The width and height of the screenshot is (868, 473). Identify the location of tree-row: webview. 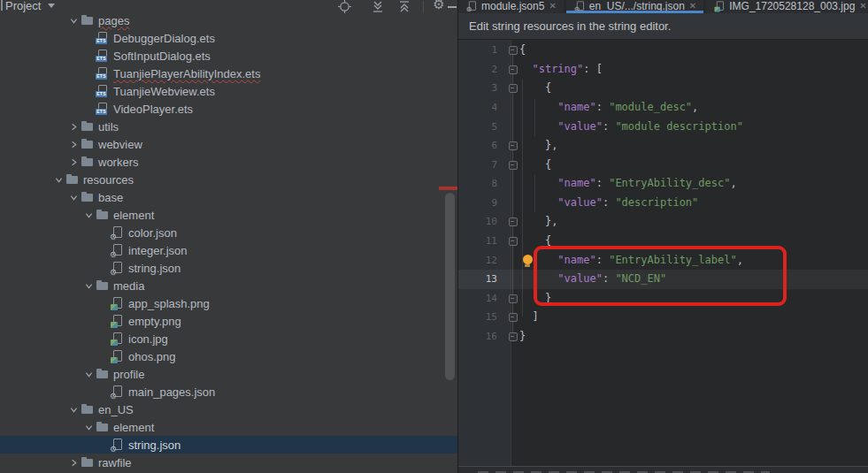
(228, 144).